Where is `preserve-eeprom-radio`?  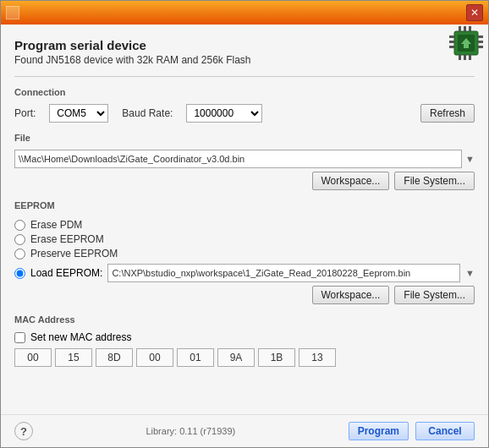 preserve-eeprom-radio is located at coordinates (20, 254).